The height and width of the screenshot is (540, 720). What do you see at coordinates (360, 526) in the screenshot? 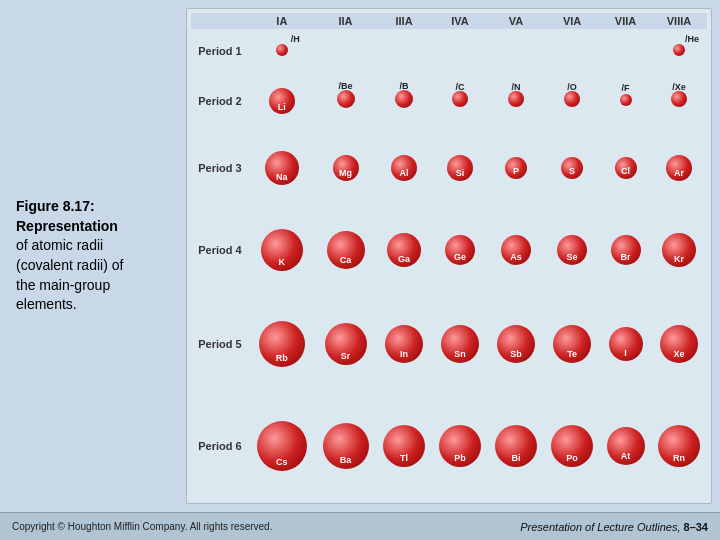
I see `footer: Copyright © Houghton Mifflin Company. Al…` at bounding box center [360, 526].